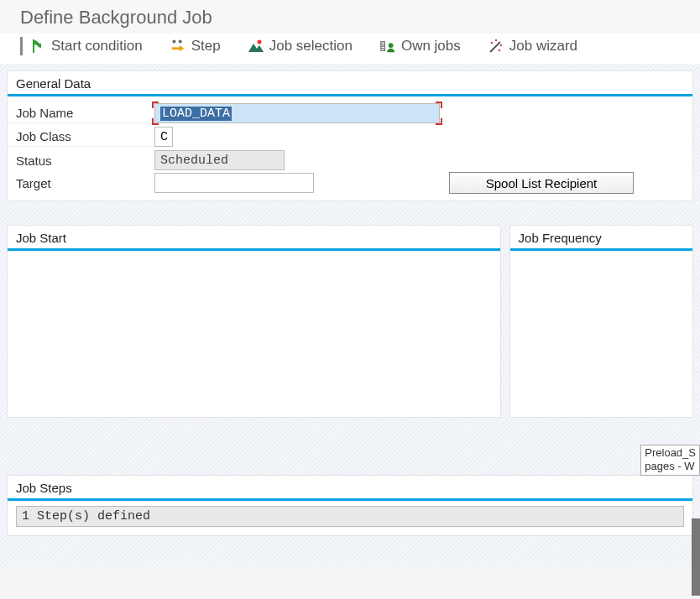  I want to click on job-name-input: LOAD_DATA, so click(297, 113).